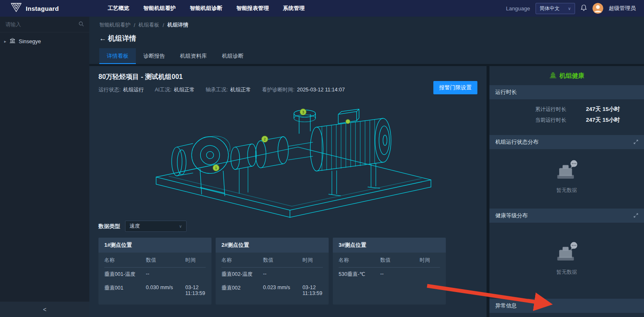 The height and width of the screenshot is (317, 644). I want to click on measure-point-cards: 1#测点位置 名称数值时间 垂直001-温度-- 垂直0010.030 mm/s…, so click(288, 271).